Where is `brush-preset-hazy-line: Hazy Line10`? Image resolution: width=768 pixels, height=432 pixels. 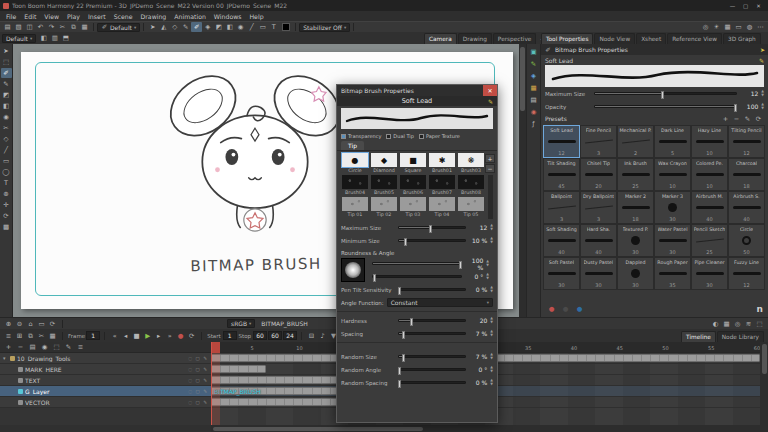
brush-preset-hazy-line: Hazy Line10 is located at coordinates (710, 142).